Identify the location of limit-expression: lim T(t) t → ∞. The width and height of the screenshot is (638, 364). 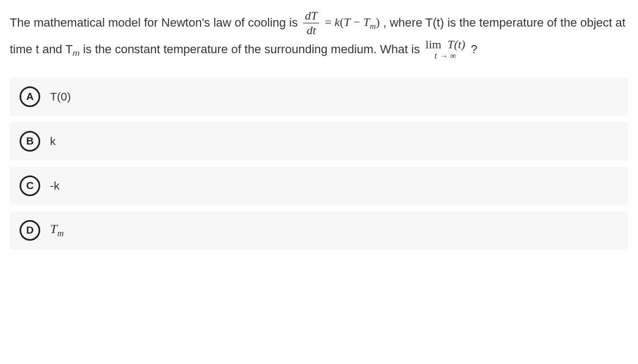
(446, 49).